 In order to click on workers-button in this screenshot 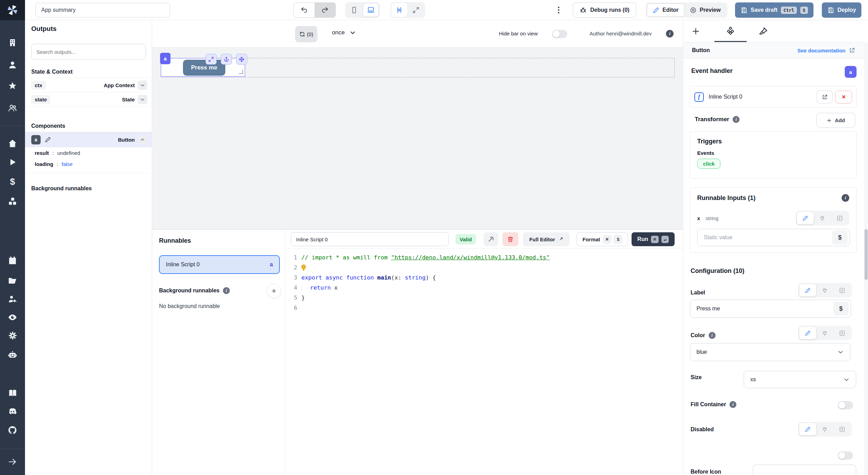, I will do `click(12, 299)`.